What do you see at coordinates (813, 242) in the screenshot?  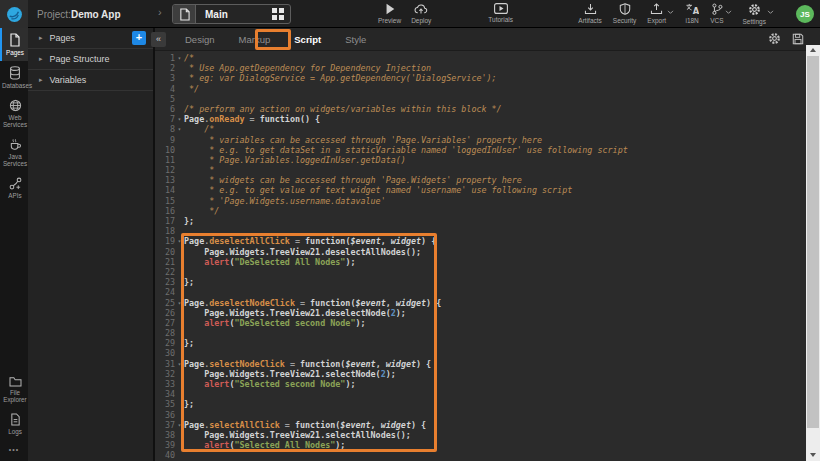 I see `scrollbar-thumb` at bounding box center [813, 242].